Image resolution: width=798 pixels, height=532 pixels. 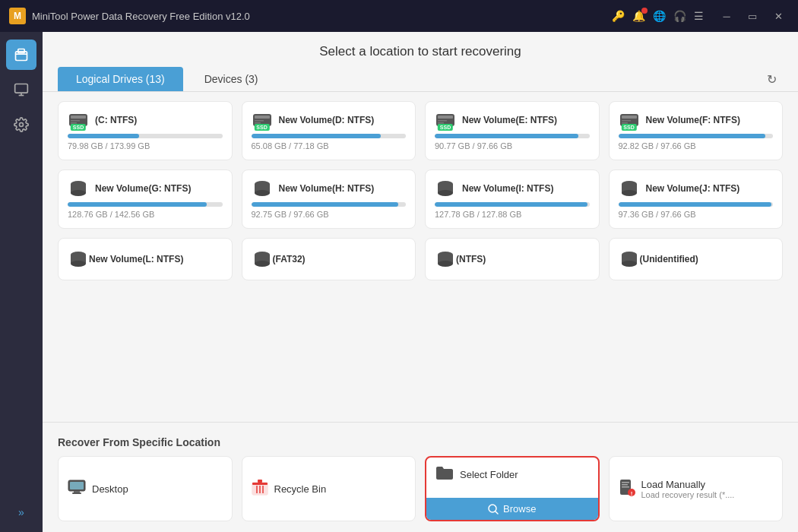 I want to click on drive-name-ntfs: (NTFS), so click(x=471, y=259).